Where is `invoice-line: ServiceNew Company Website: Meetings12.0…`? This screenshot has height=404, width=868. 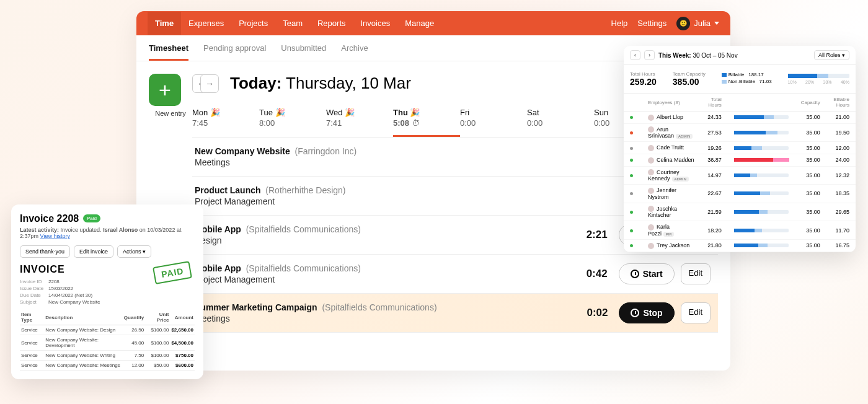
invoice-line: ServiceNew Company Website: Meetings12.0… is located at coordinates (107, 366).